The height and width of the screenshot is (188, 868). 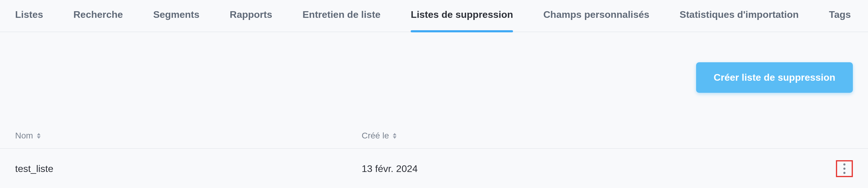 I want to click on tab-tags: Tags, so click(x=840, y=16).